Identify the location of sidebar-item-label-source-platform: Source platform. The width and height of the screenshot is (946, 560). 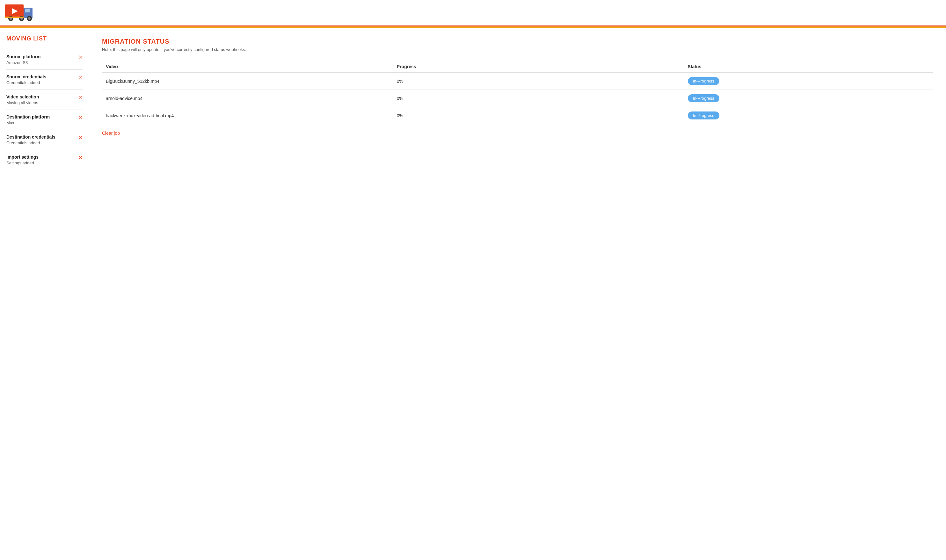
(23, 57).